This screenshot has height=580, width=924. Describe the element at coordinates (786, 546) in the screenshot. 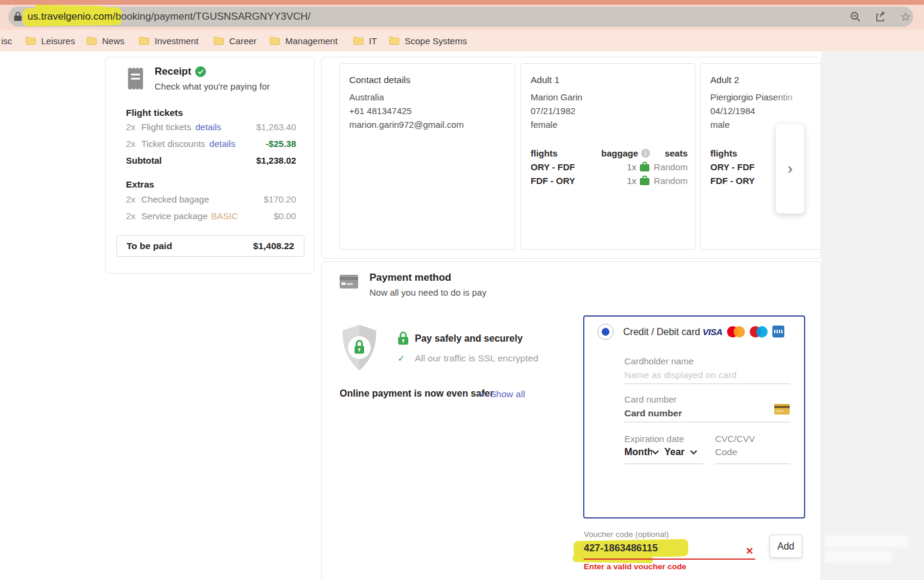

I see `add-voucher-button: Add` at that location.